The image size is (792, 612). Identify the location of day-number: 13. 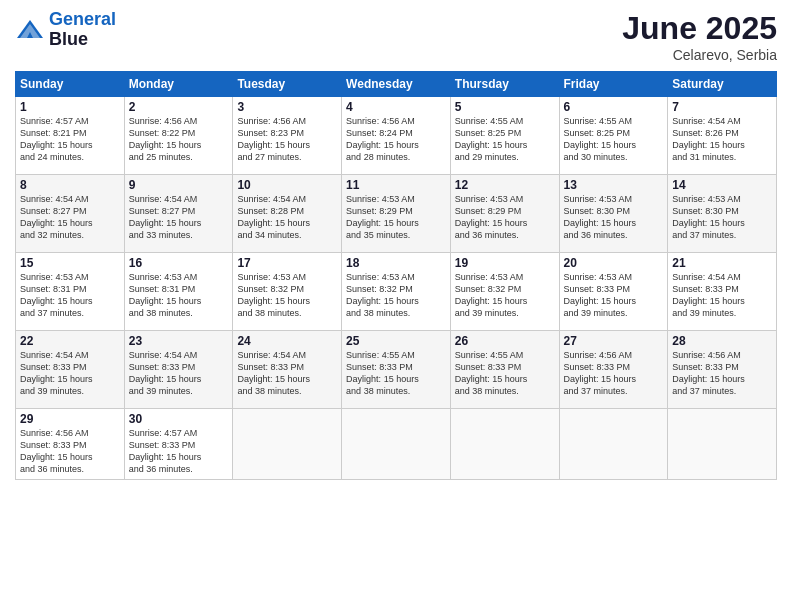
(614, 185).